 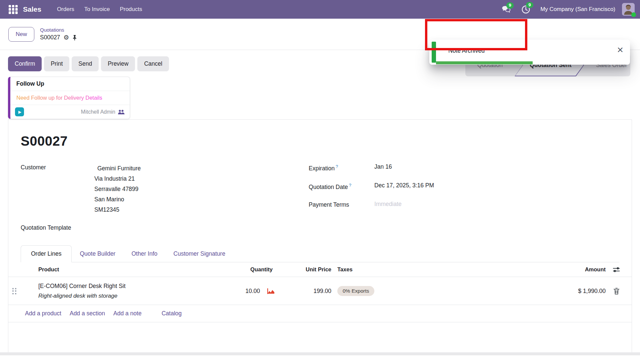 What do you see at coordinates (66, 37) in the screenshot?
I see `gear-icon: ⚙` at bounding box center [66, 37].